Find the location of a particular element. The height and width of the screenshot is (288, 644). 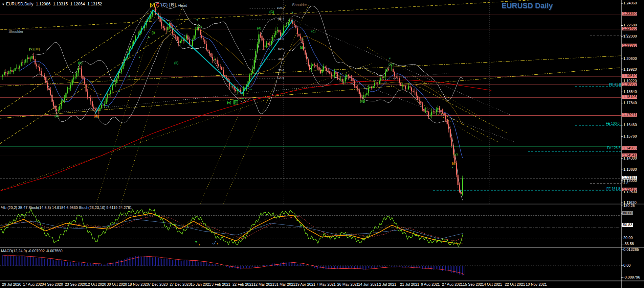

stochastic-area: ▼ is located at coordinates (311, 228).